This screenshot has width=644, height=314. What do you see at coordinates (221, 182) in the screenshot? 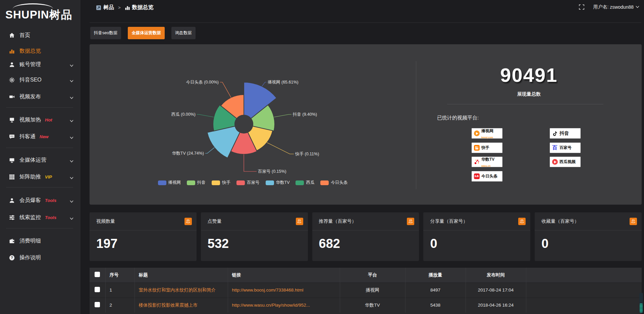
I see `legend-item-快手: 快手` at bounding box center [221, 182].